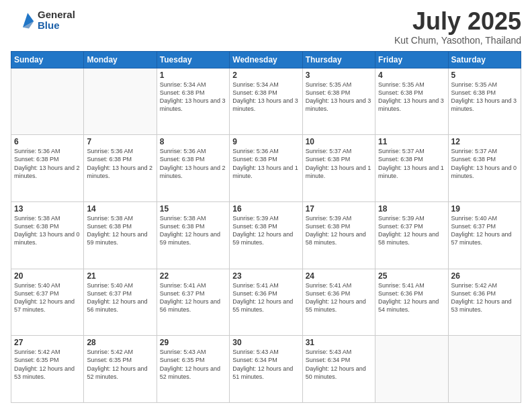 Image resolution: width=532 pixels, height=411 pixels. Describe the element at coordinates (485, 75) in the screenshot. I see `day-number: 5` at that location.